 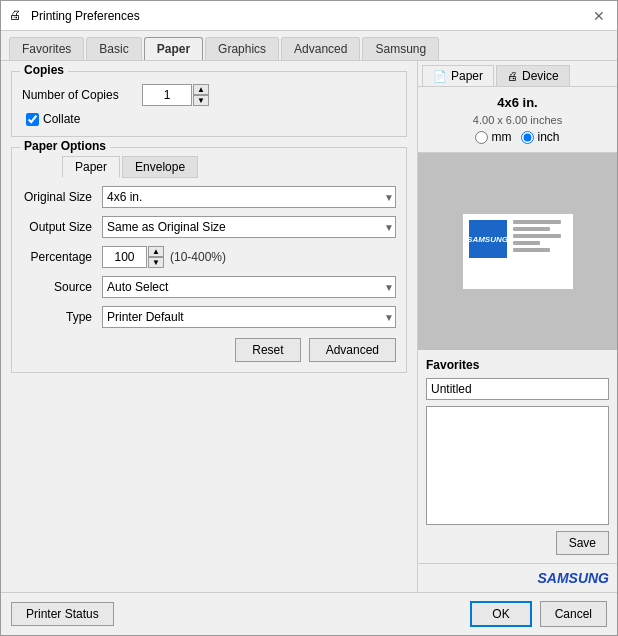 What do you see at coordinates (518, 74) in the screenshot?
I see `right-tab-bar: 📄 Paper 🖨 Device` at bounding box center [518, 74].